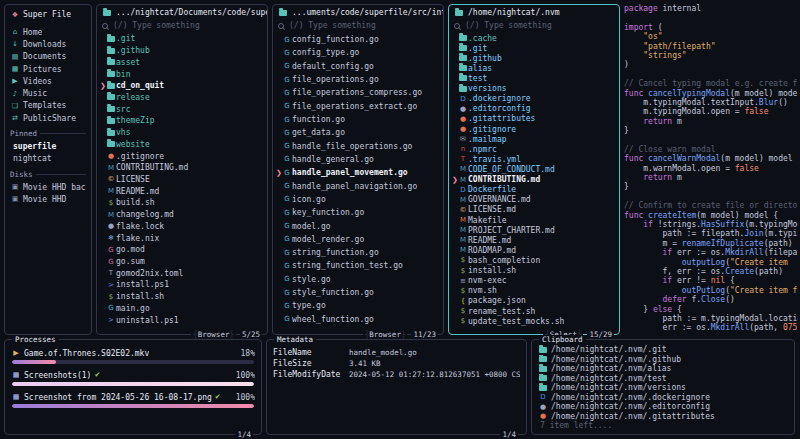 The width and height of the screenshot is (800, 439). Describe the element at coordinates (182, 215) in the screenshot. I see `file-row: Mchangelog.md` at that location.